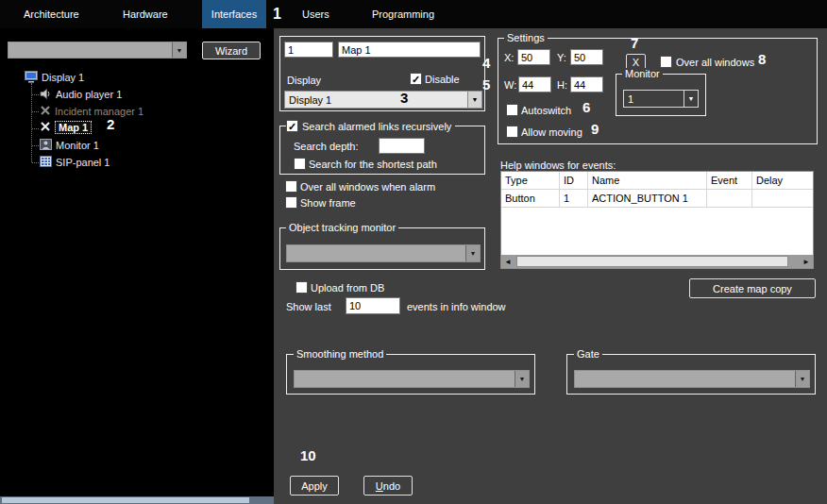 This screenshot has height=504, width=827. I want to click on disable-checkbox: ✓, so click(415, 79).